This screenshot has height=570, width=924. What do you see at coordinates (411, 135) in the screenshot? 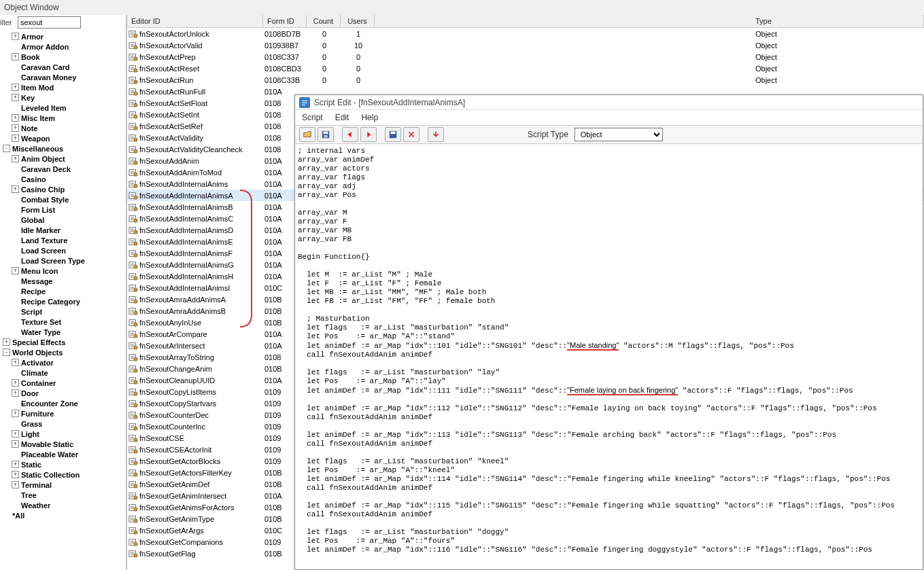
I see `delete-button` at bounding box center [411, 135].